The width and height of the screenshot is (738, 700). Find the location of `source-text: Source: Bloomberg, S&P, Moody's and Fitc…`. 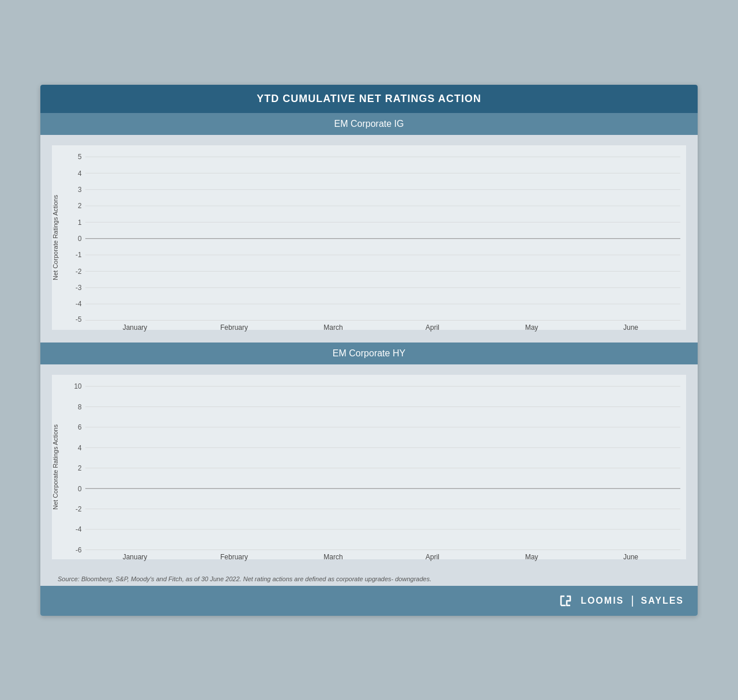

source-text: Source: Bloomberg, S&P, Moody's and Fitc… is located at coordinates (369, 579).